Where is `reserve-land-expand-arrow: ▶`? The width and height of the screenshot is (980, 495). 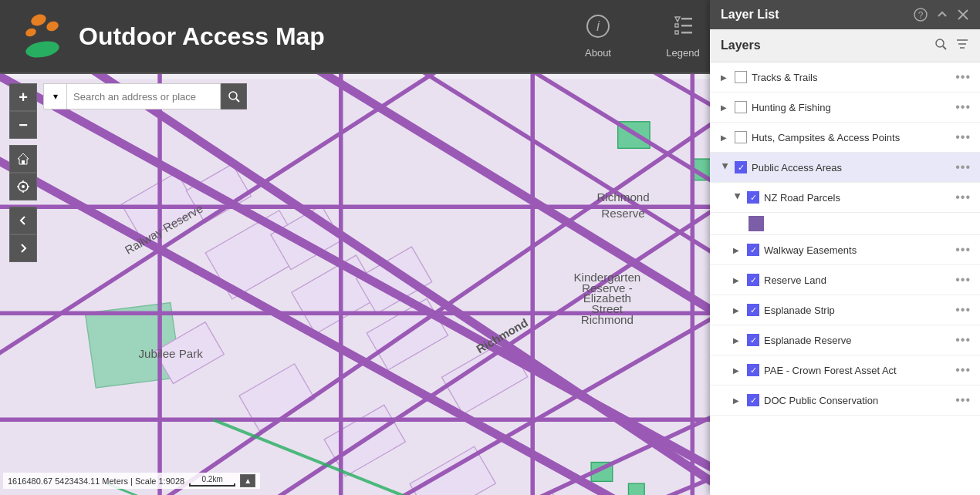
reserve-land-expand-arrow: ▶ is located at coordinates (738, 281).